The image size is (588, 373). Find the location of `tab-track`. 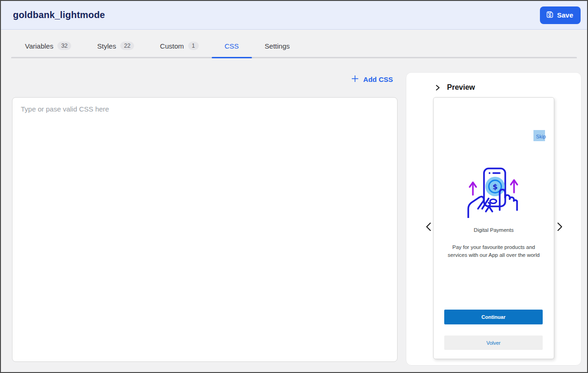

tab-track is located at coordinates (294, 57).